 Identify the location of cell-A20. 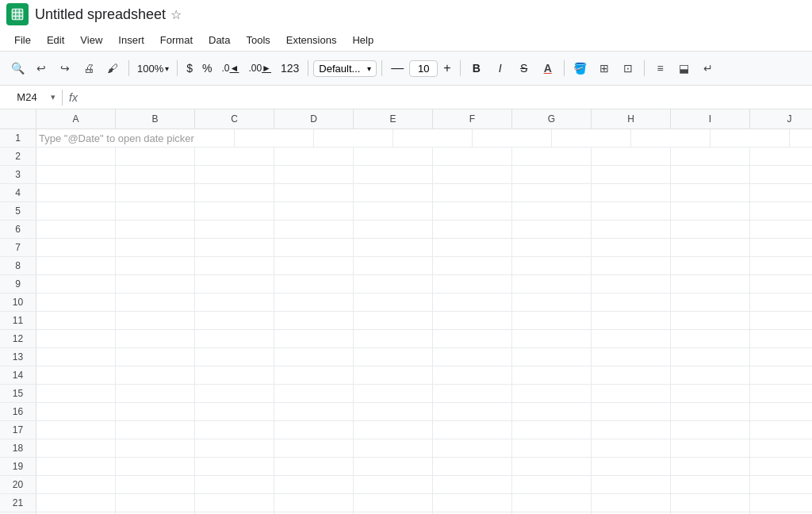
(76, 485).